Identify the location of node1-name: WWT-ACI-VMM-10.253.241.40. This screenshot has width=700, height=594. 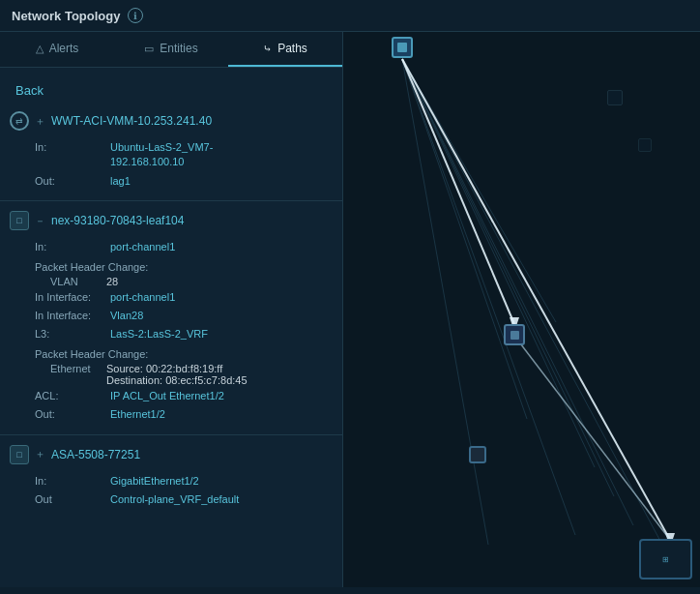
(131, 121).